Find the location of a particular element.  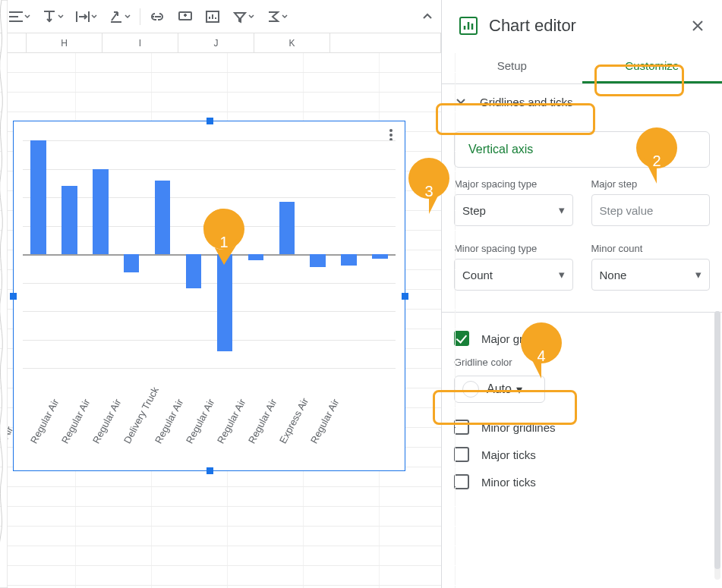

section-label: Gridlines and ticks is located at coordinates (527, 102).